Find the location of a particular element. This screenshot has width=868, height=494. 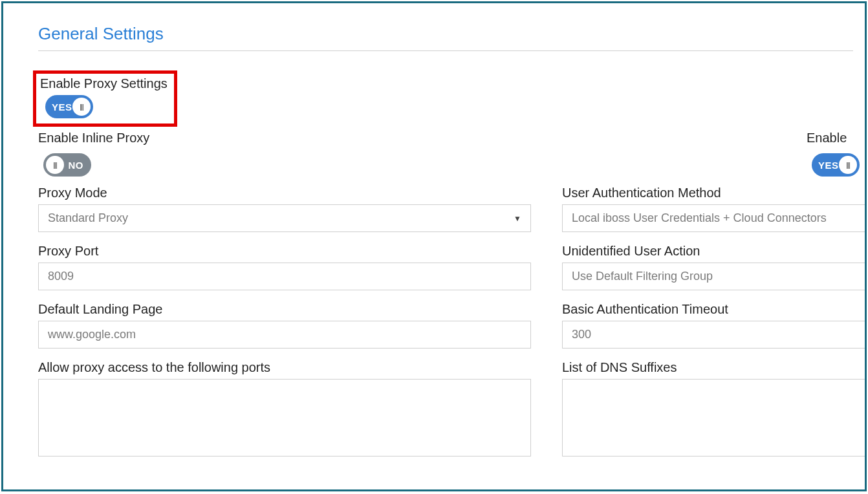

enable-inline-proxy-block: Enable Inline Proxy NO ||| is located at coordinates (94, 154).